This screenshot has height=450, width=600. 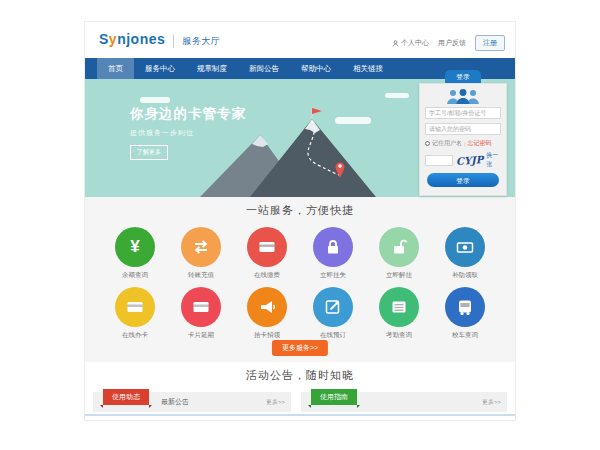 What do you see at coordinates (465, 314) in the screenshot?
I see `service-school-bus-query: 校车查询` at bounding box center [465, 314].